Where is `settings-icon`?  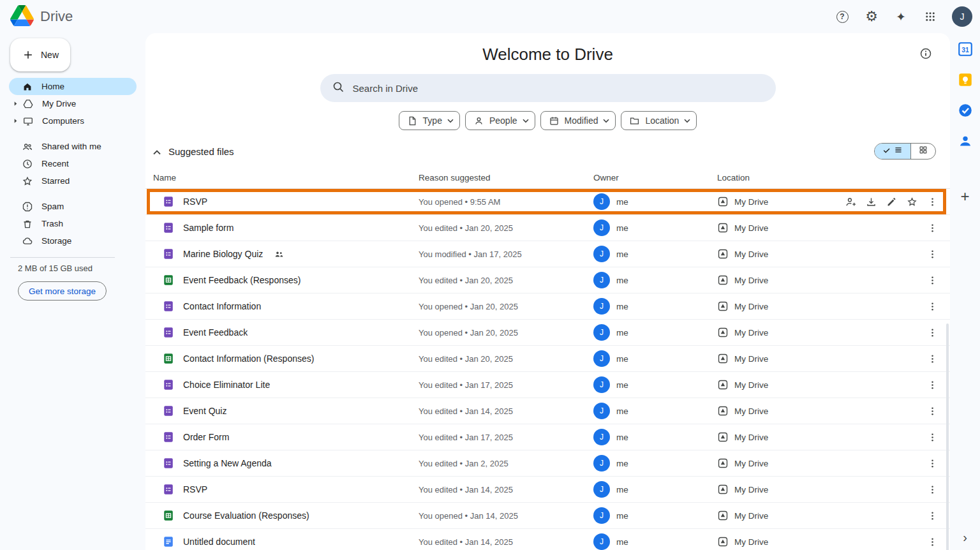 settings-icon is located at coordinates (872, 17).